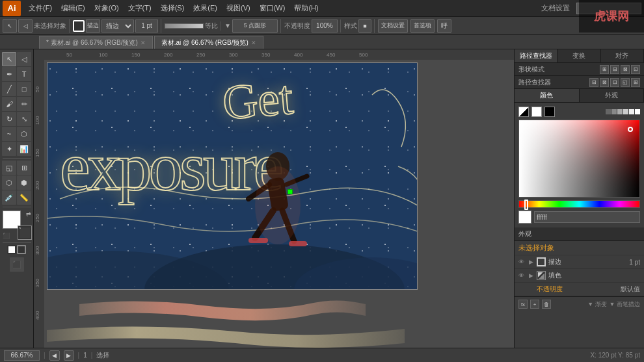 This screenshot has height=362, width=644. I want to click on swap-colors-btn: ⇄, so click(29, 214).